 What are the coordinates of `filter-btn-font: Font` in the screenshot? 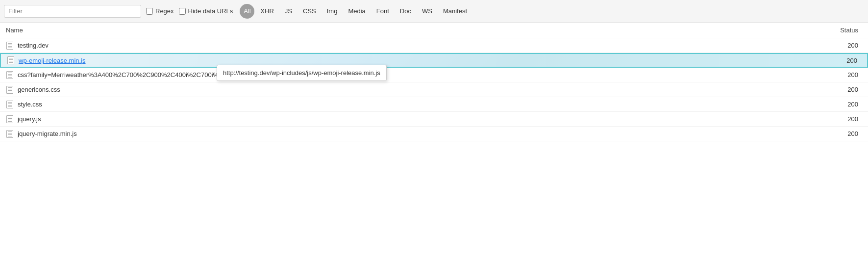 It's located at (383, 11).